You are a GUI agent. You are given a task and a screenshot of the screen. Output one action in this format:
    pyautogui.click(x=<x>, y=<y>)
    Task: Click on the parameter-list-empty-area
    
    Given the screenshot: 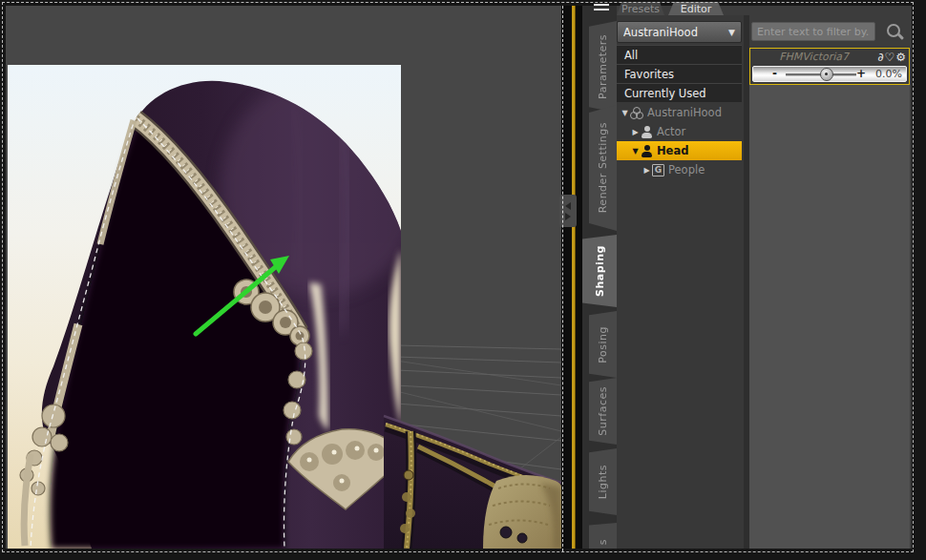 What is the action you would take?
    pyautogui.click(x=830, y=317)
    